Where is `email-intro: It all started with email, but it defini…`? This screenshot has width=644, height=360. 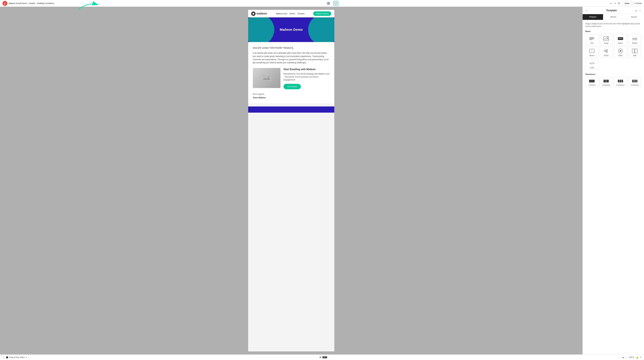 email-intro: It all started with email, but it defini… is located at coordinates (291, 58).